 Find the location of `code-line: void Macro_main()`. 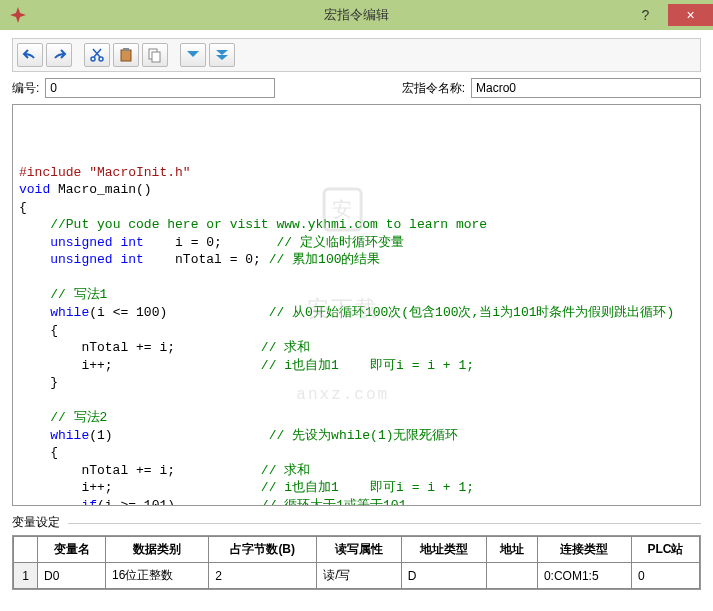

code-line: void Macro_main() is located at coordinates (356, 190).